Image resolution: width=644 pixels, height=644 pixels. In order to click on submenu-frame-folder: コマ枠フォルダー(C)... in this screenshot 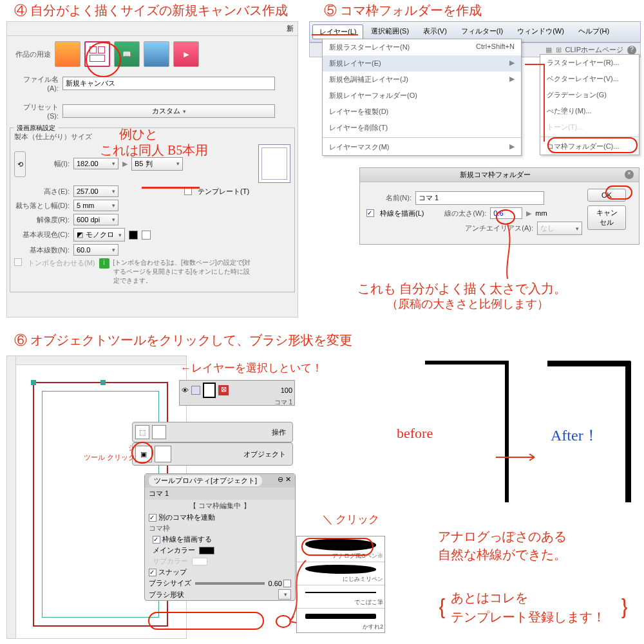, I will do `click(590, 147)`.